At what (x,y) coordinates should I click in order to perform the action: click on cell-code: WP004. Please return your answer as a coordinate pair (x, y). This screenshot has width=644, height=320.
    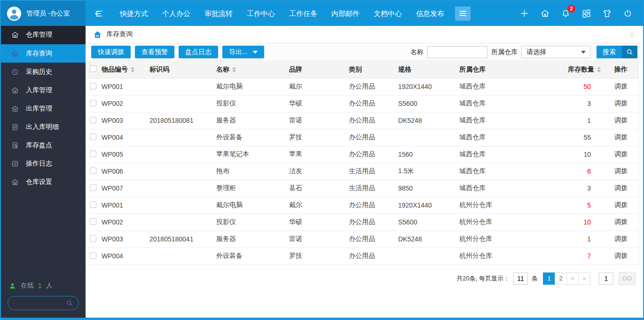
    Looking at the image, I should click on (126, 137).